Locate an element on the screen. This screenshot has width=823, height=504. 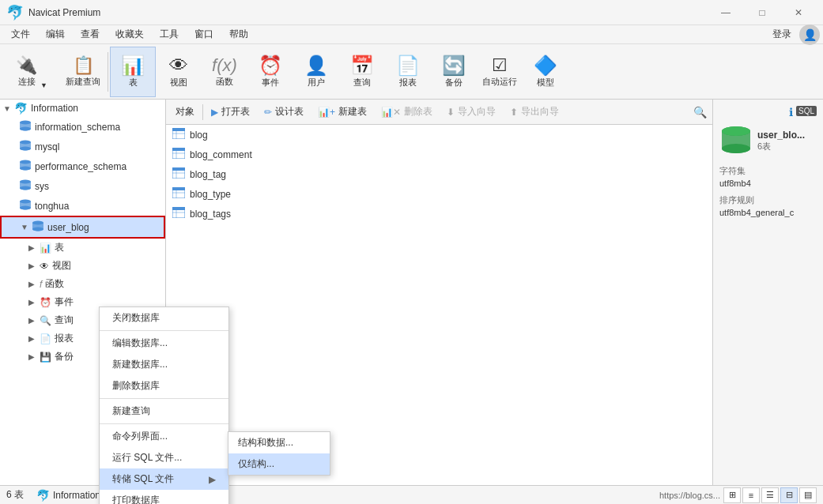
search-button: 🔍 is located at coordinates (700, 112).